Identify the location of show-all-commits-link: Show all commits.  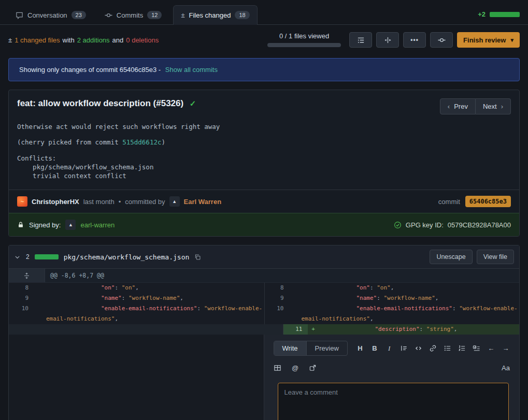
(192, 69).